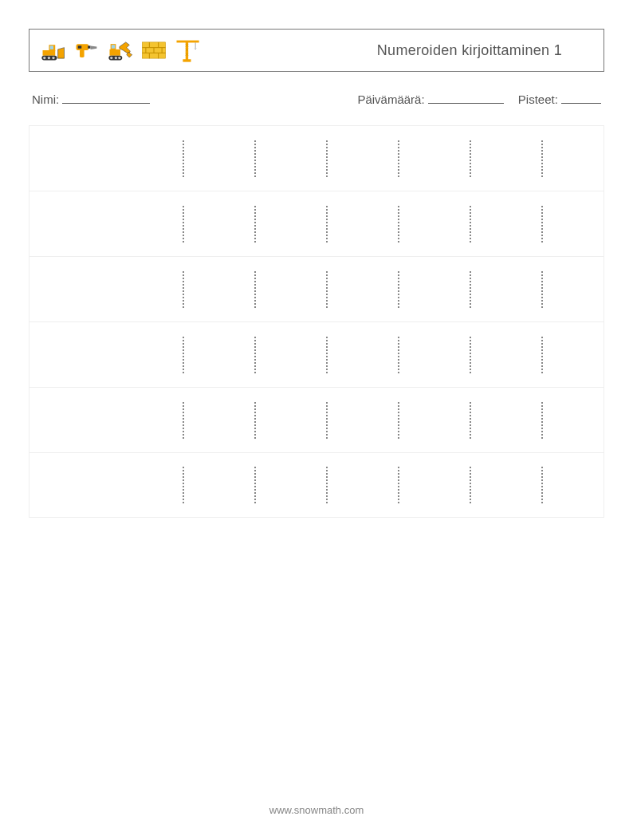 Image resolution: width=633 pixels, height=840 pixels. Describe the element at coordinates (87, 50) in the screenshot. I see `drill-icon` at that location.